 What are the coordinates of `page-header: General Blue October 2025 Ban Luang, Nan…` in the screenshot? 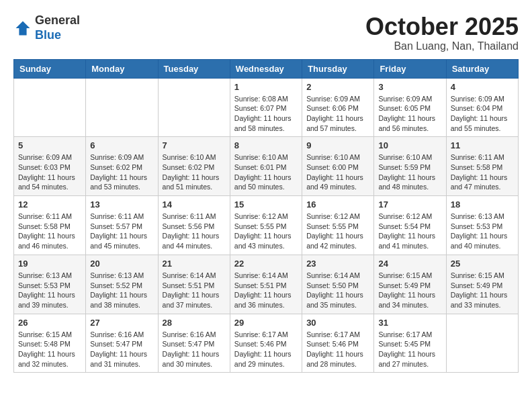 It's located at (266, 33).